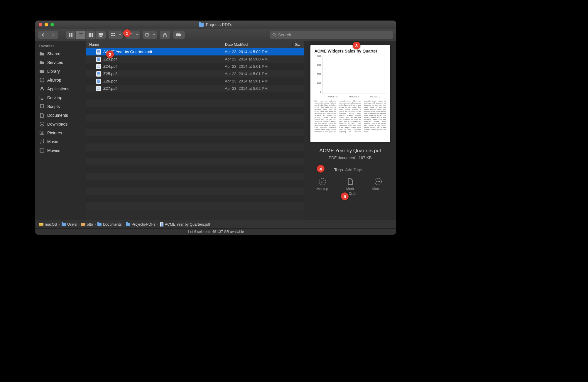 This screenshot has height=382, width=588. Describe the element at coordinates (40, 25) in the screenshot. I see `close-window-button` at that location.